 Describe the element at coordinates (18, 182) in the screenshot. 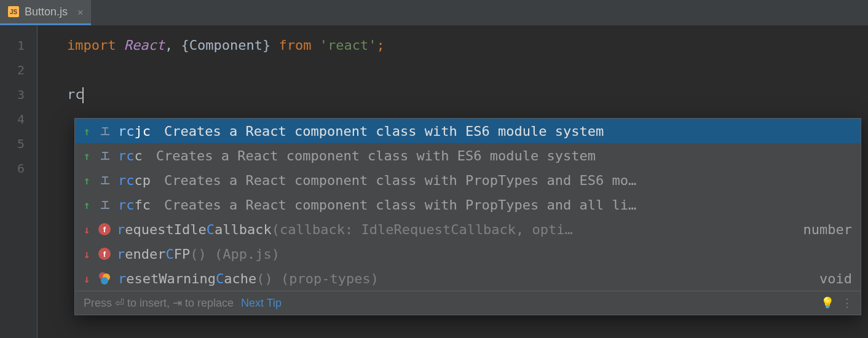

I see `gutter: 1 2 3 4 5 6` at that location.